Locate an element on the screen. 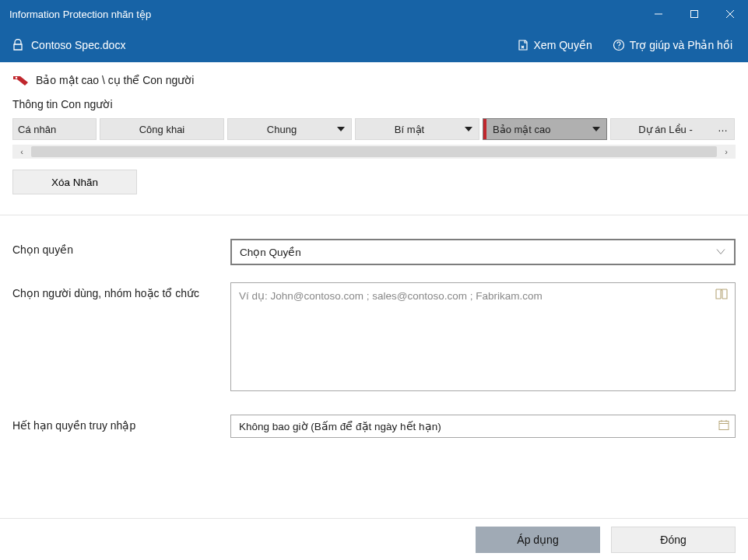 The height and width of the screenshot is (560, 748). label-general: Chung is located at coordinates (290, 129).